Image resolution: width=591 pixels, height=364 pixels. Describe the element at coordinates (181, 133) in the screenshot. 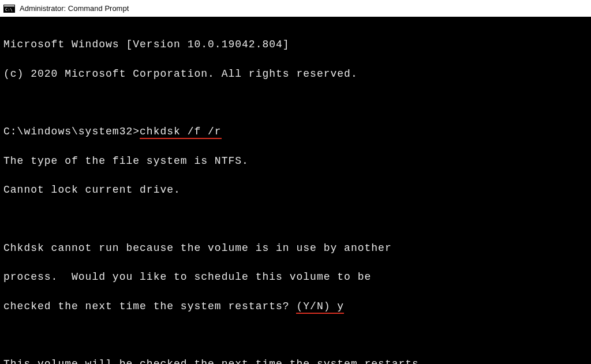

I see `entered-command: chkdsk /f /r` at that location.